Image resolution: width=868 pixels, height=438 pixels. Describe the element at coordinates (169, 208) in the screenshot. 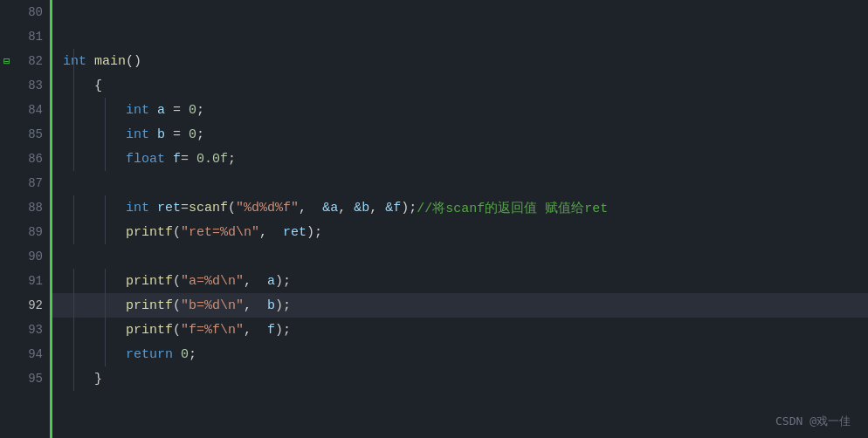

I see `var-ret: ret` at that location.